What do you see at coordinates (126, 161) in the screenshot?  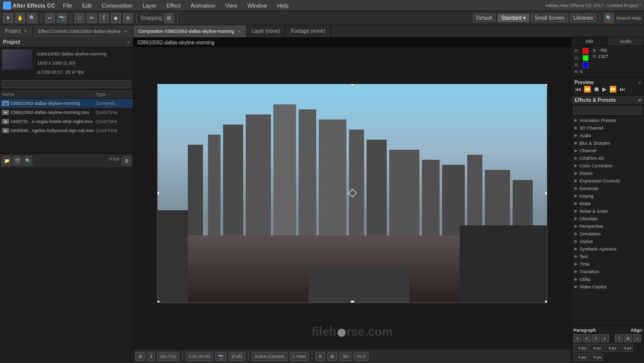 I see `delete-btn: 🗑` at bounding box center [126, 161].